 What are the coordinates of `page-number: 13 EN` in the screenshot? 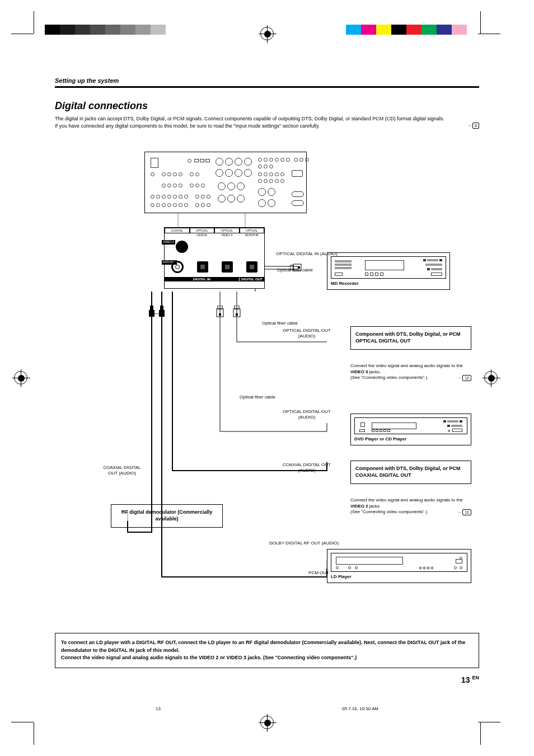 It's located at (267, 679).